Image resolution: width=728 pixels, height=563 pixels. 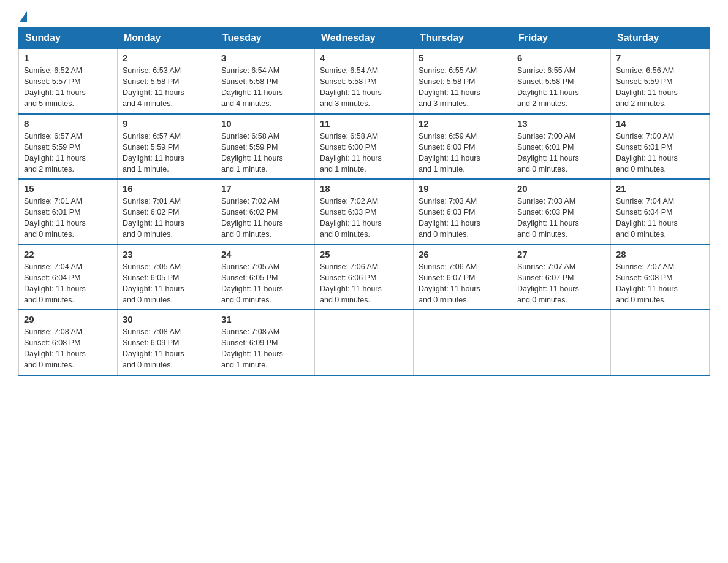 I want to click on day-info: Sunrise: 7:08 AMSunset: 6:08 PMDaylight:…, so click(x=68, y=348).